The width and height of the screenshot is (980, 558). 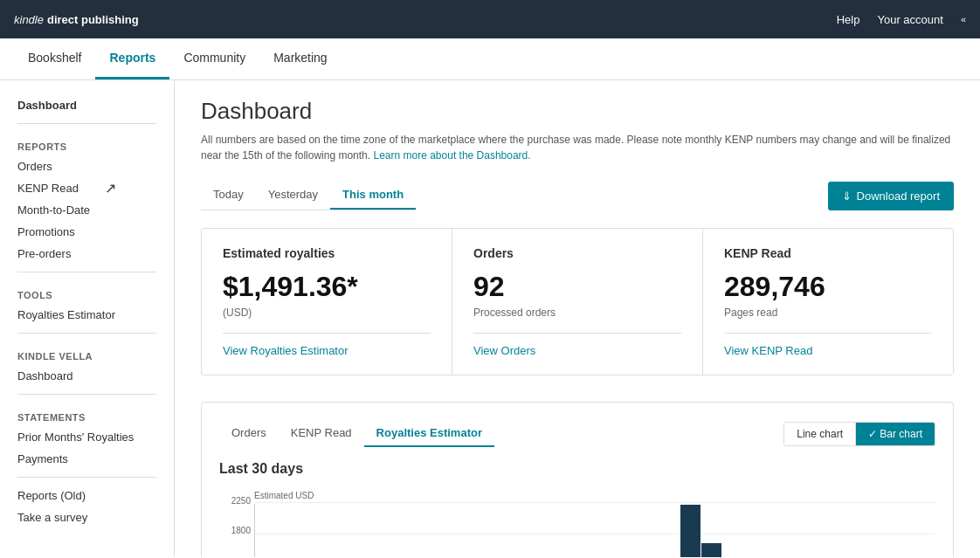 What do you see at coordinates (93, 19) in the screenshot?
I see `logo-direct-publishing: direct publishing` at bounding box center [93, 19].